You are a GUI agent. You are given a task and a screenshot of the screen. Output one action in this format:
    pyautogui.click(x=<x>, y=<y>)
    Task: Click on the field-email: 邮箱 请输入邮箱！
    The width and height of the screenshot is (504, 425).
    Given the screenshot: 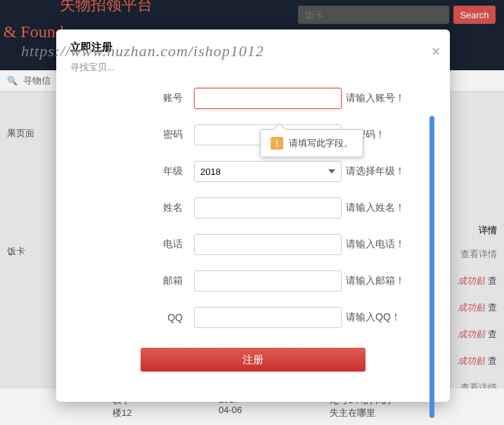 What is the action you would take?
    pyautogui.click(x=246, y=281)
    